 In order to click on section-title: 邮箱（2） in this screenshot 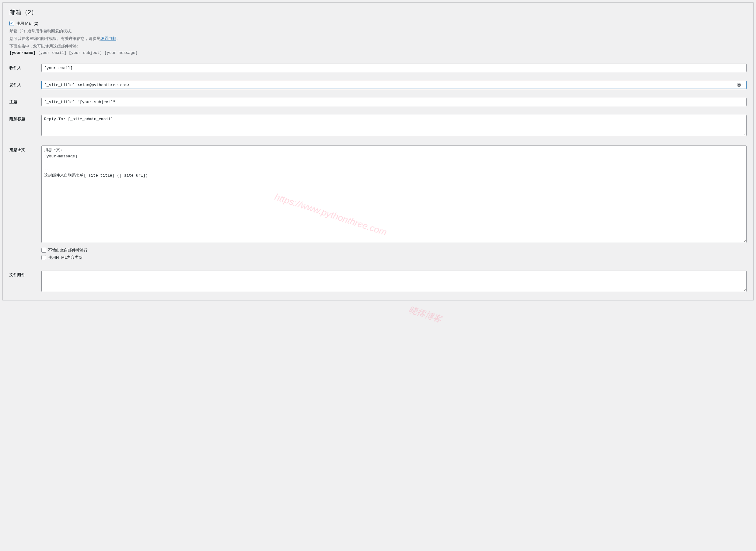, I will do `click(378, 12)`.